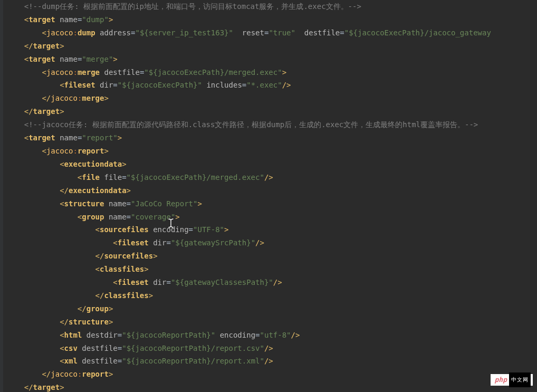 The height and width of the screenshot is (392, 537). What do you see at coordinates (193, 6) in the screenshot?
I see `code-token: <!--dump任务: 根据前面配置的ip地址，和端口号，访问目标tomcat服…` at bounding box center [193, 6].